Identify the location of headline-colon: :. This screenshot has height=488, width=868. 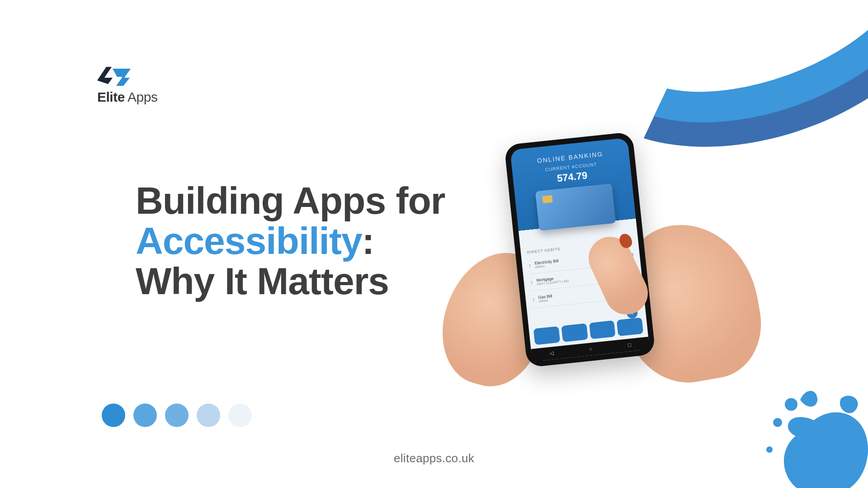
(368, 241).